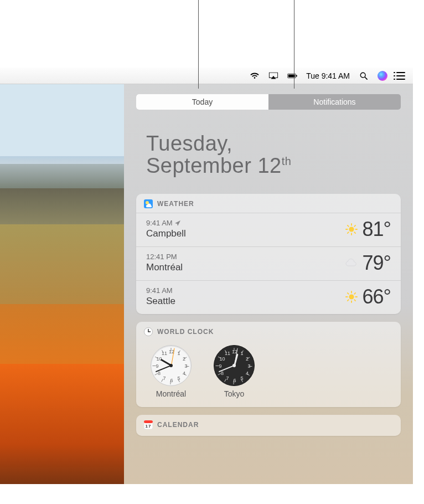  What do you see at coordinates (234, 372) in the screenshot?
I see `world-clock-item: 121234567891011 Tokyo` at bounding box center [234, 372].